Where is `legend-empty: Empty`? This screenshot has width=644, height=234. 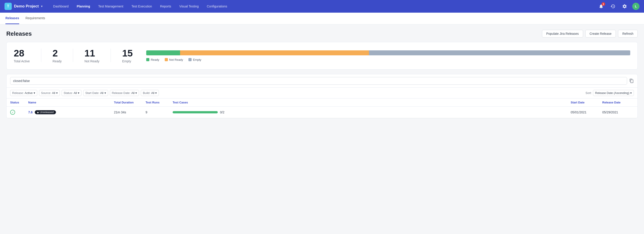
legend-empty: Empty is located at coordinates (195, 60).